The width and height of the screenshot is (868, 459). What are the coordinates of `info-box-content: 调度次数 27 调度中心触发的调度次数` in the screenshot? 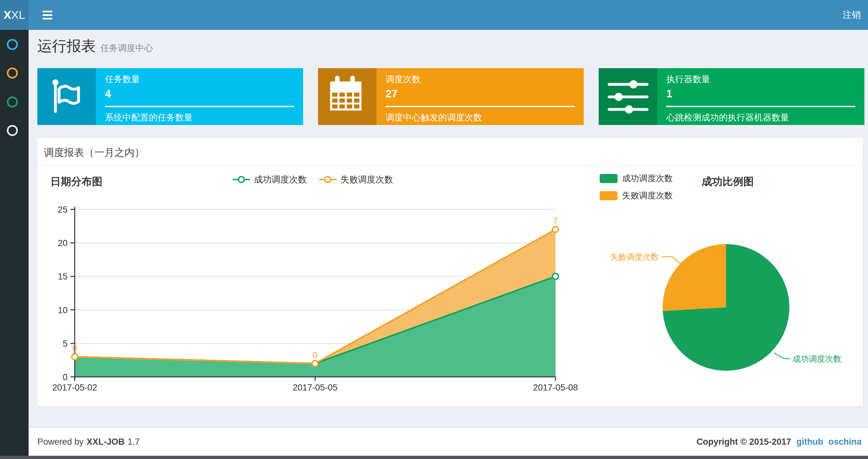 It's located at (480, 96).